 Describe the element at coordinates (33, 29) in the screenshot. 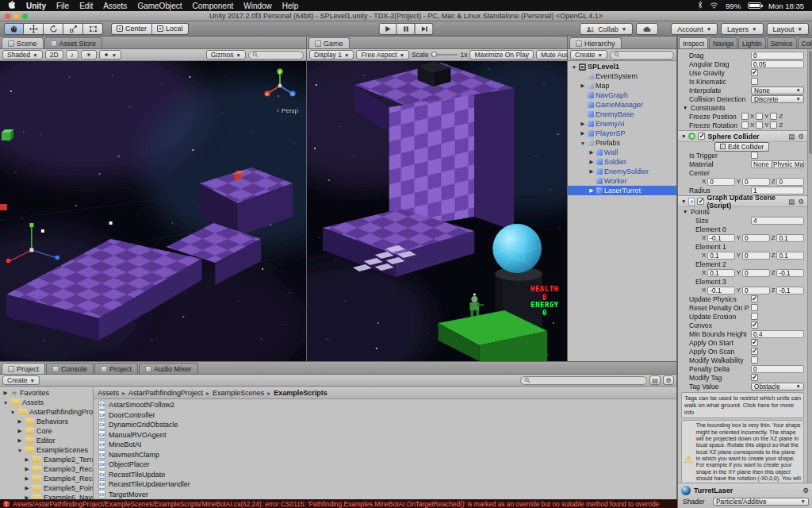

I see `move-tool-button` at that location.